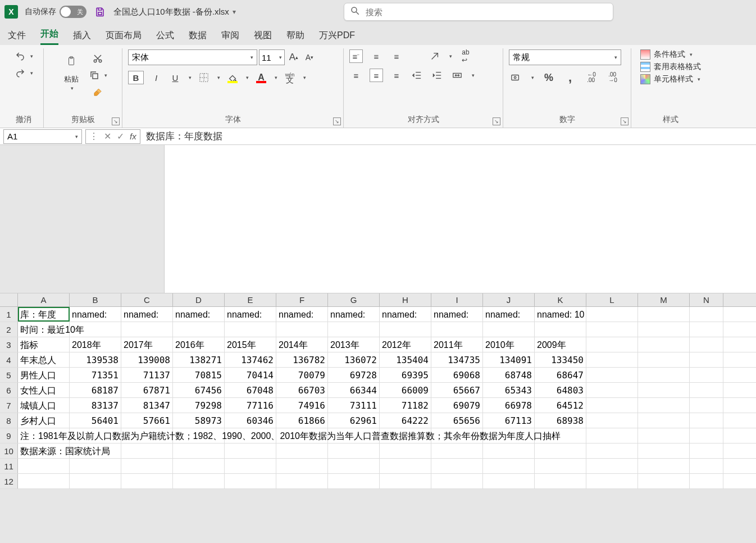 This screenshot has width=756, height=543. Describe the element at coordinates (354, 420) in the screenshot. I see `cell: 62961` at that location.